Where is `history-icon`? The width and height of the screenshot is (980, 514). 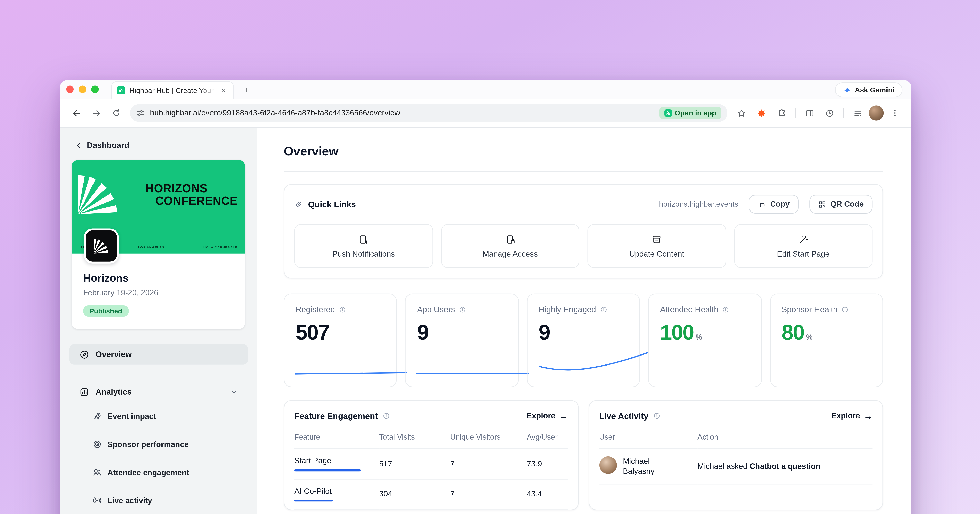
history-icon is located at coordinates (829, 113).